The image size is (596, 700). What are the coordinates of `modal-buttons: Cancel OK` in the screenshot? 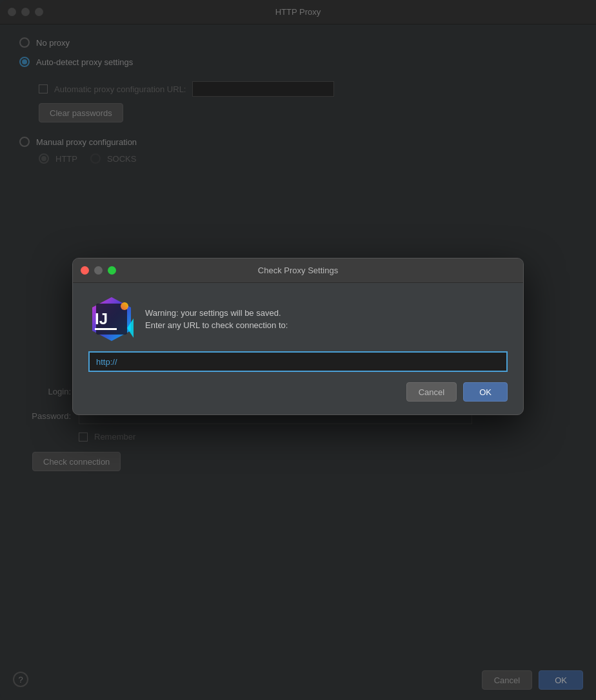 It's located at (298, 392).